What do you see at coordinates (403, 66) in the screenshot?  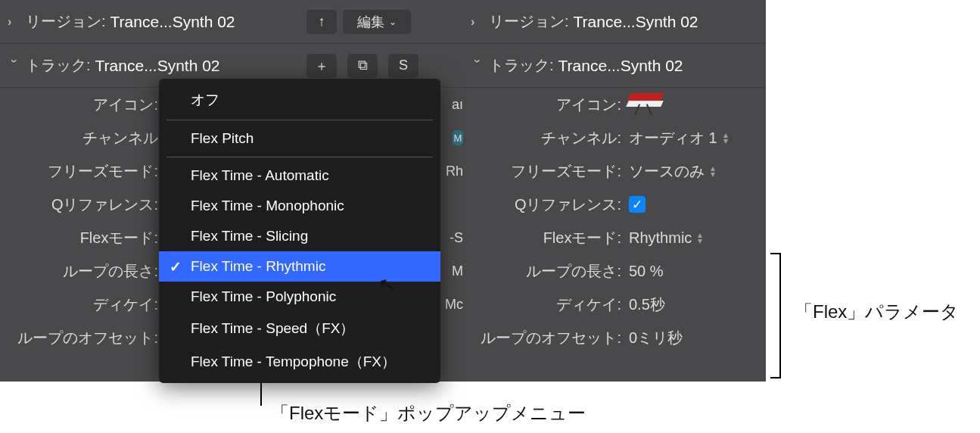 I see `solo-button: S` at bounding box center [403, 66].